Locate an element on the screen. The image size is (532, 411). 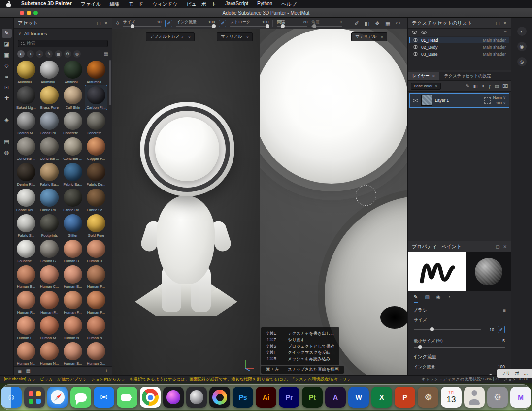
size-slider-knob is located at coordinates (133, 26).